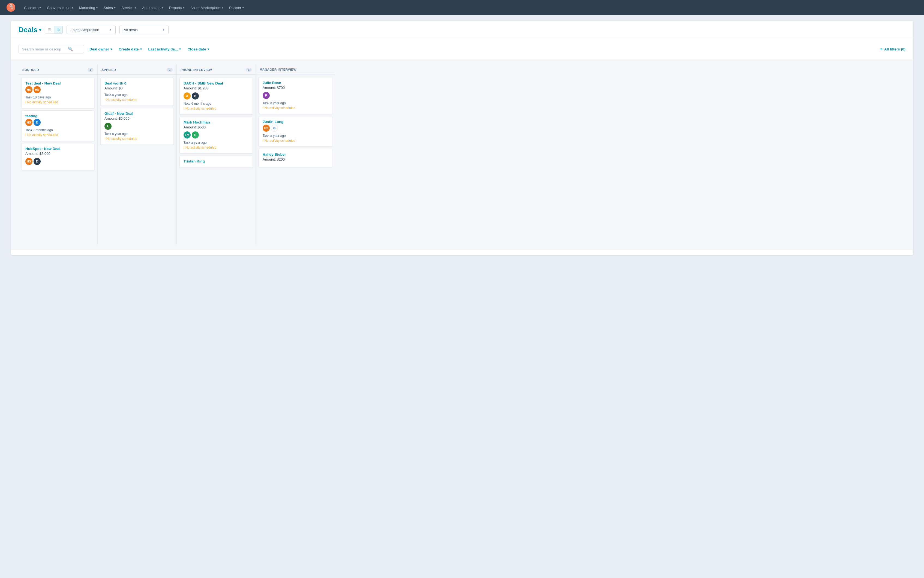 The image size is (924, 578). What do you see at coordinates (137, 160) in the screenshot?
I see `col-cards-applied: Deal worth 0 Amount: $0 Task a year ago!…` at bounding box center [137, 160].